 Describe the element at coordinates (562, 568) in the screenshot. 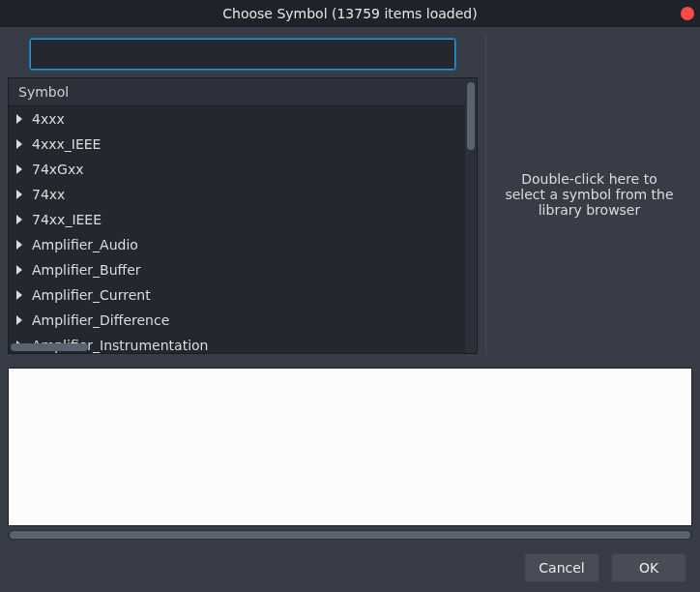

I see `cancel-button: Cancel` at that location.